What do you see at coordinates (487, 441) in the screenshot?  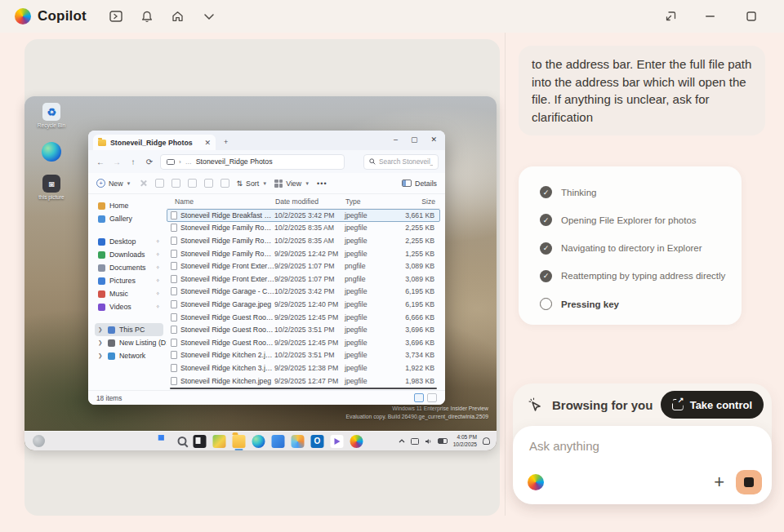 I see `notification-center-icon` at bounding box center [487, 441].